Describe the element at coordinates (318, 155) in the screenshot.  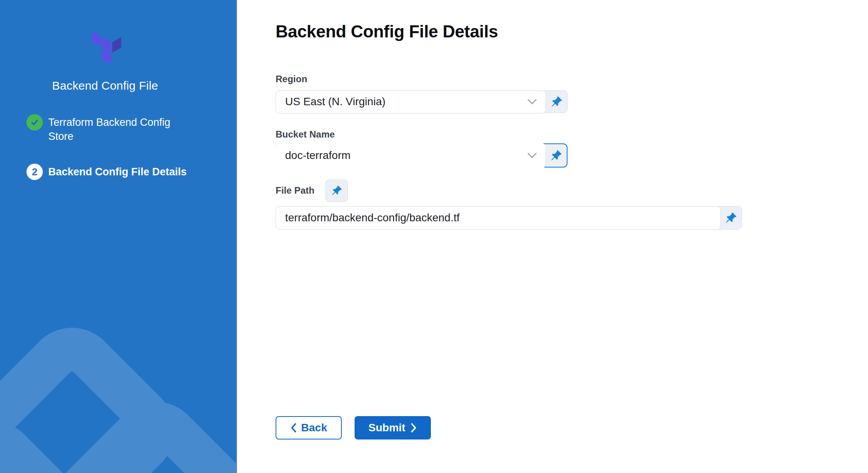
I see `bucket-name-value: doc-terraform` at that location.